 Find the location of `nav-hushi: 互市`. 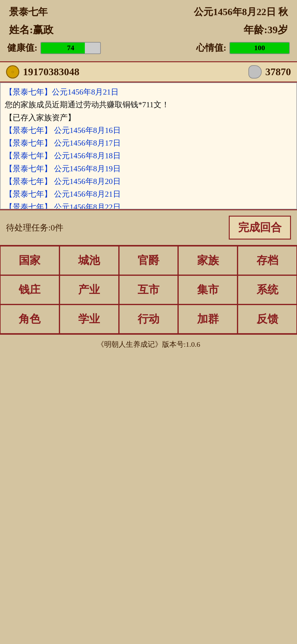

nav-hushi: 互市 is located at coordinates (148, 290).